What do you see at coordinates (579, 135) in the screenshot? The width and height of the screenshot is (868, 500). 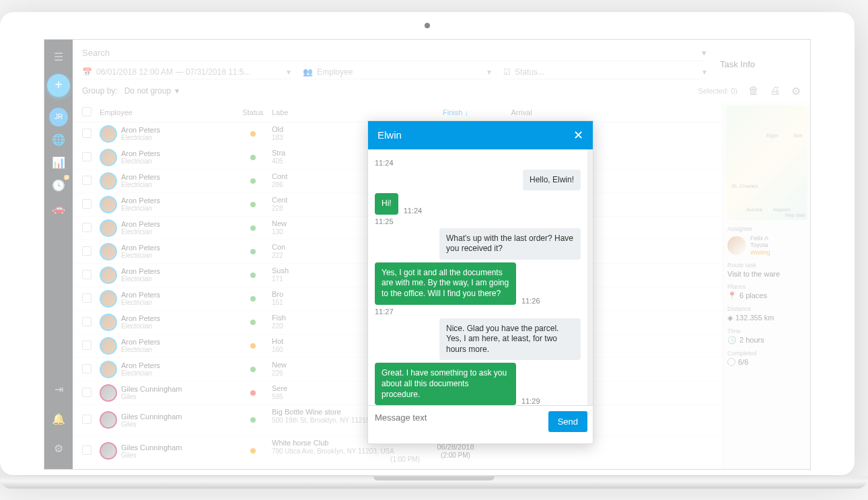 I see `close-icon: ✕` at bounding box center [579, 135].